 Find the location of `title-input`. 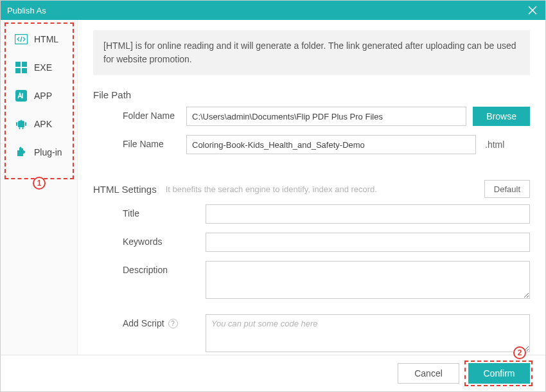

title-input is located at coordinates (367, 214).